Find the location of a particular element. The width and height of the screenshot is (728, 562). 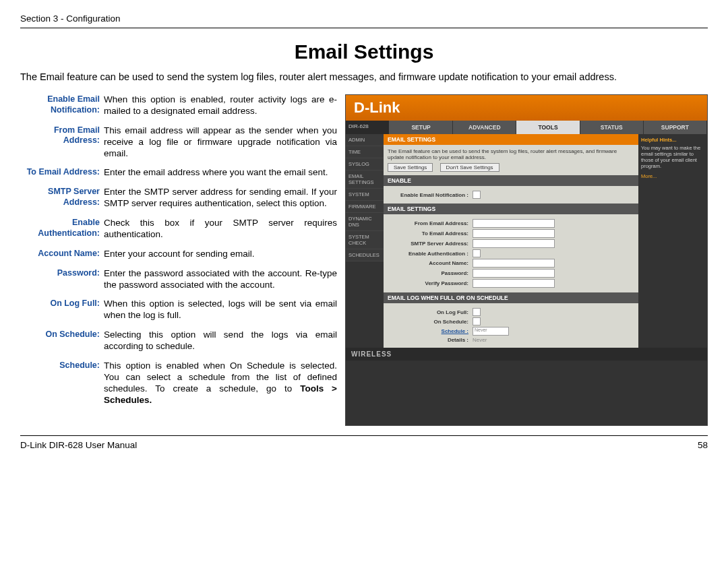

section-email-settings-header: EMAIL SETTINGS is located at coordinates (511, 139).